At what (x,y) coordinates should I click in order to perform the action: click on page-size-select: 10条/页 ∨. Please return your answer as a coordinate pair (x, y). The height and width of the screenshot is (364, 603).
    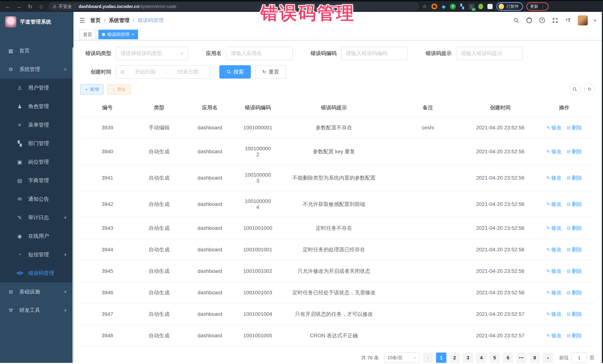
    Looking at the image, I should click on (402, 358).